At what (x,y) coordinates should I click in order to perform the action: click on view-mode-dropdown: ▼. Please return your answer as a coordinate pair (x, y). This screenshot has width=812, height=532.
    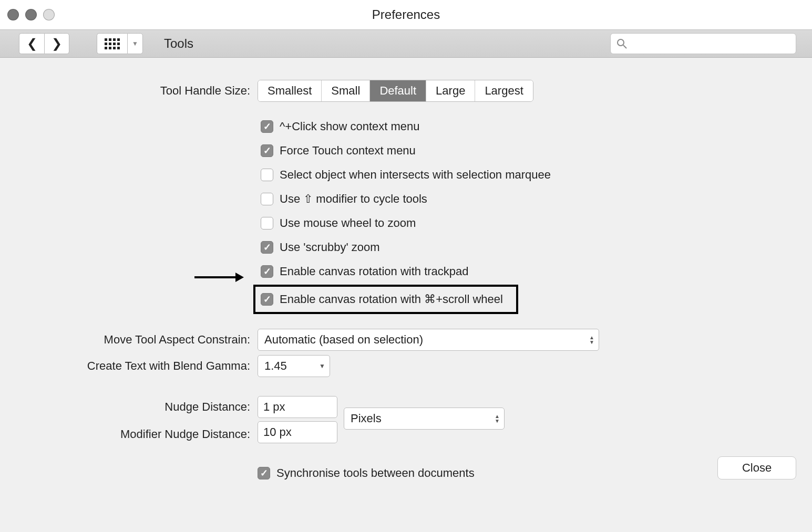
    Looking at the image, I should click on (135, 44).